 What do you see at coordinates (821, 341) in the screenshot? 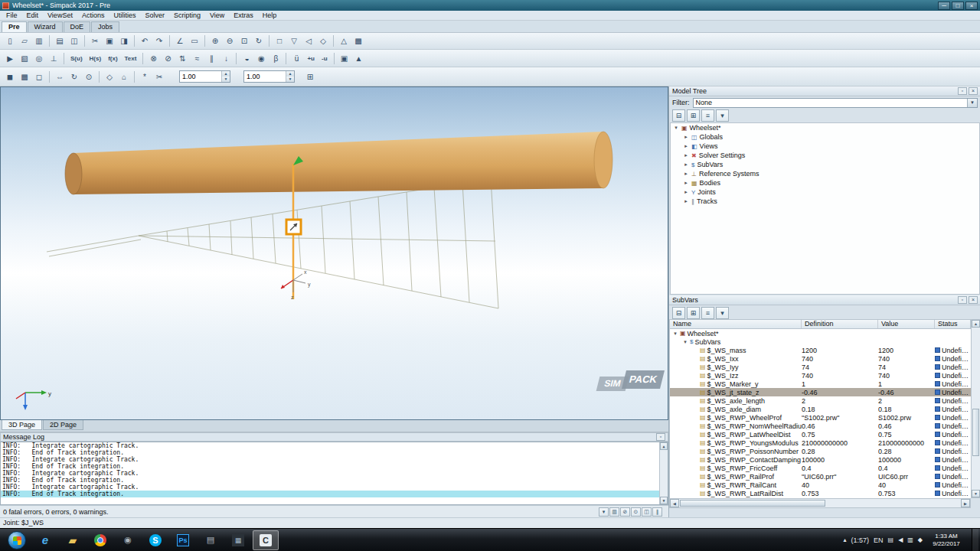
I see `subvar-tree-subvars: ▾ $ SubVars` at bounding box center [821, 341].